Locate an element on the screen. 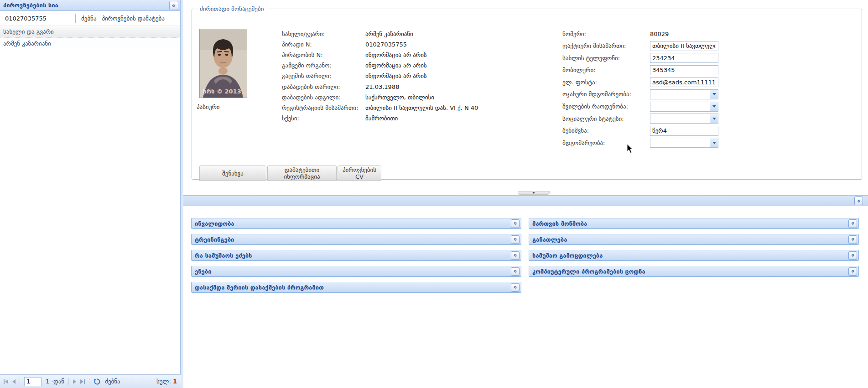  accordion-work-experience: სამუშაო გამოცდილება» is located at coordinates (694, 255).